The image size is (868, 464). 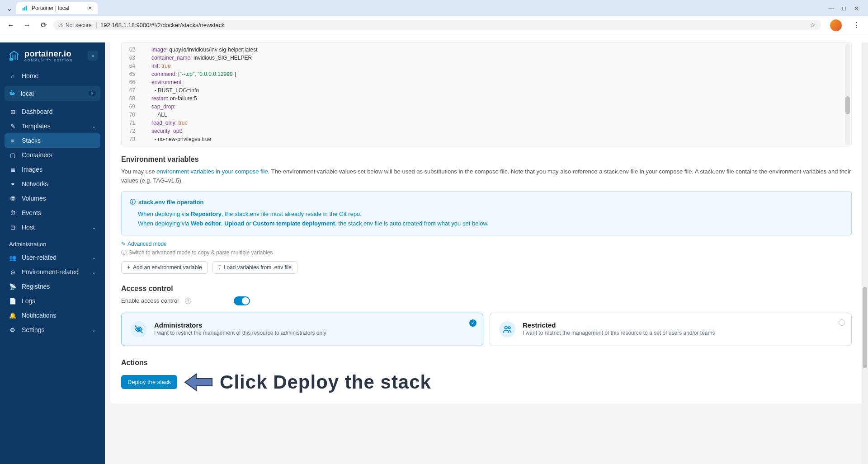 What do you see at coordinates (619, 325) in the screenshot?
I see `card-title: Restricted` at bounding box center [619, 325].